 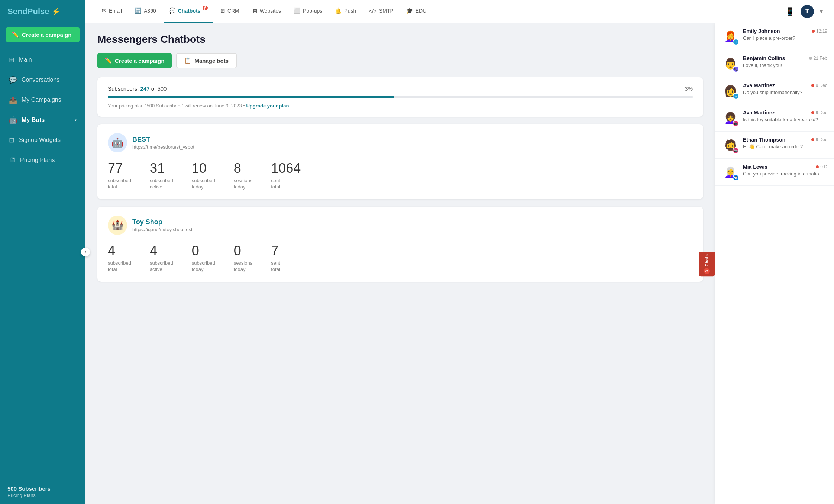 I want to click on conversations-panel: 👩‍🦰 ✈ Emily Johnson 12:19 Can I place a …, so click(x=775, y=264).